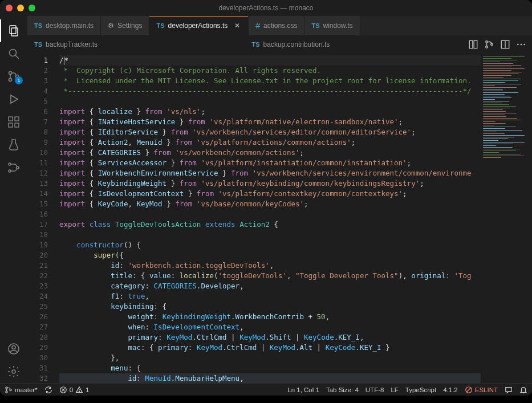 This screenshot has height=403, width=532. Describe the element at coordinates (332, 26) in the screenshot. I see `editor-tab: TSwindow.ts` at that location.